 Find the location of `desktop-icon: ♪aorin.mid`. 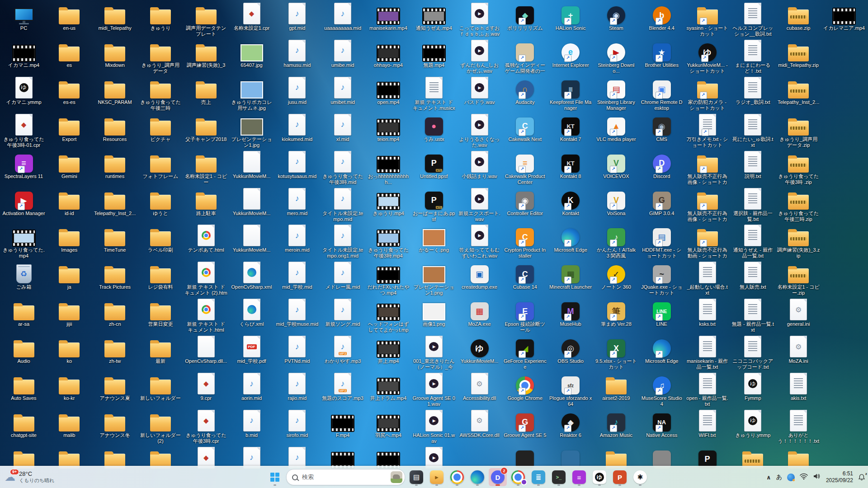

desktop-icon: ♪aorin.mid is located at coordinates (251, 391).